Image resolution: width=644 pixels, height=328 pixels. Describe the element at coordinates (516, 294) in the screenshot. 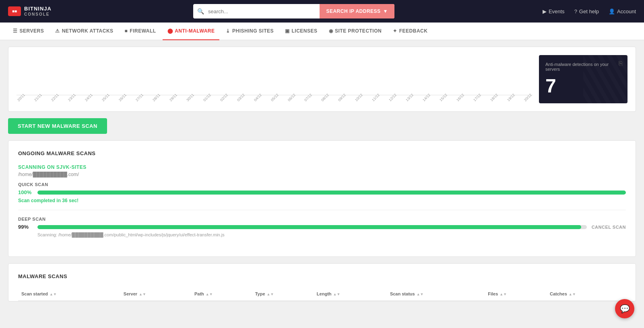

I see `table-col-files: Files▲▼` at that location.